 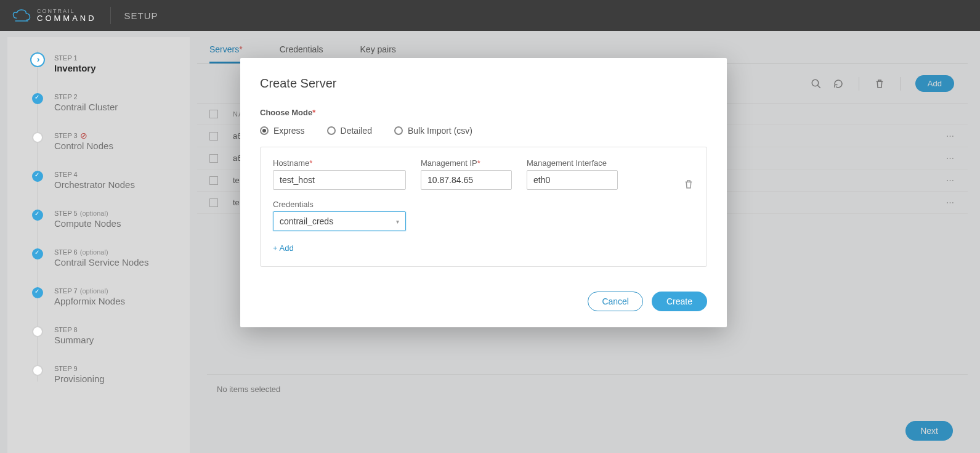 What do you see at coordinates (38, 60) in the screenshot?
I see `step-marker-active-icon` at bounding box center [38, 60].